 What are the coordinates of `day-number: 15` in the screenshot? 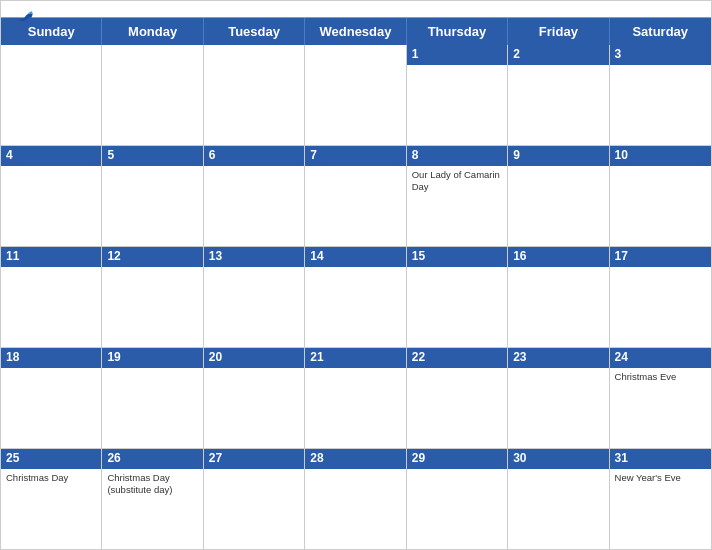 It's located at (457, 257).